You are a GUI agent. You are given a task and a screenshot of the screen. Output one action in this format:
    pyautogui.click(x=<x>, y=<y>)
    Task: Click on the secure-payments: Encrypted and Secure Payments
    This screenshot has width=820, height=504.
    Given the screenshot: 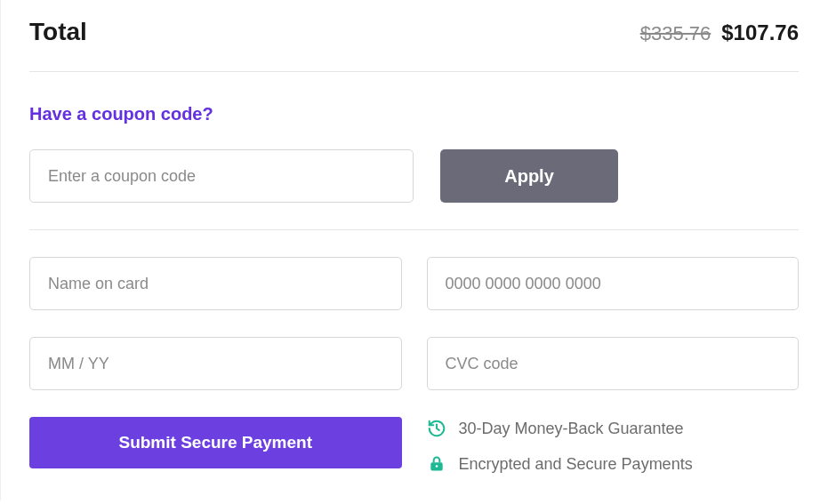 What is the action you would take?
    pyautogui.click(x=614, y=464)
    